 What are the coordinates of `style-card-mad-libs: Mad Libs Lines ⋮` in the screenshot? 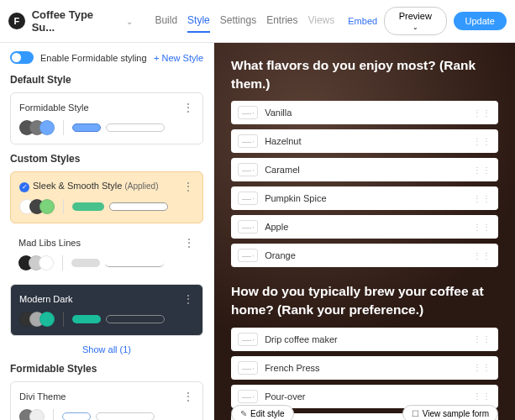 It's located at (107, 254).